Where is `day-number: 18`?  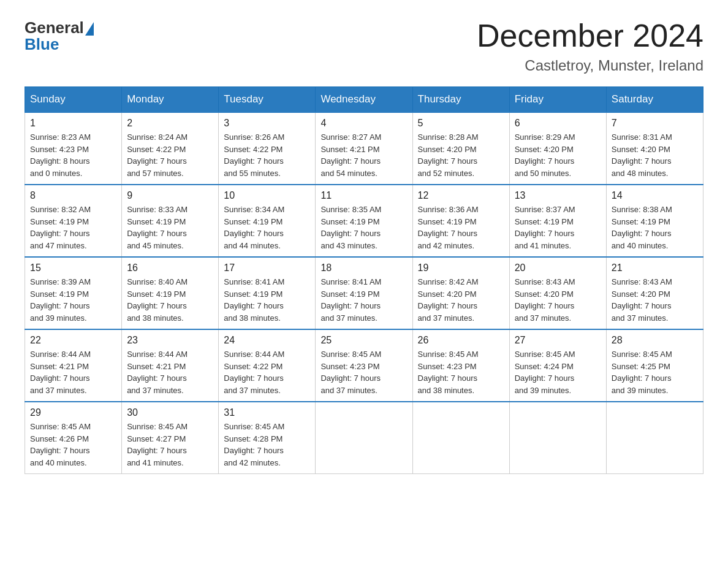 day-number: 18 is located at coordinates (364, 268).